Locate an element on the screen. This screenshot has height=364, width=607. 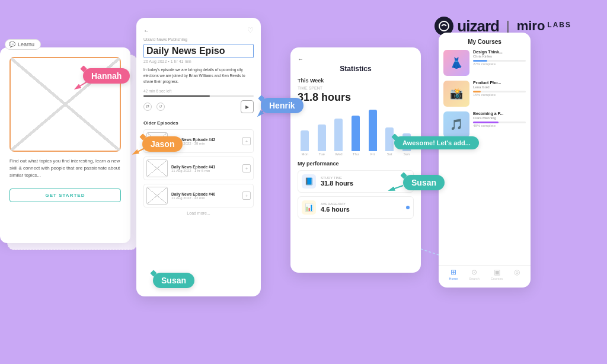
cursor-susan-chart: Susan is located at coordinates (424, 183).